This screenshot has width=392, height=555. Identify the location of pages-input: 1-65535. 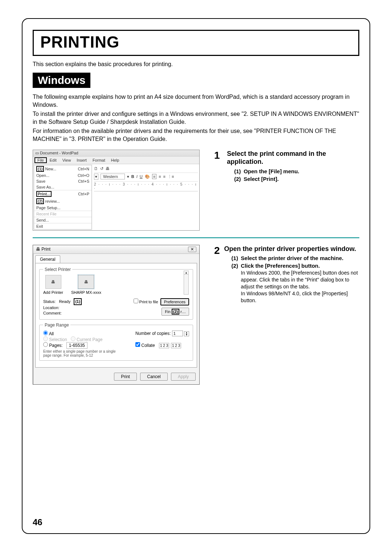
(77, 345).